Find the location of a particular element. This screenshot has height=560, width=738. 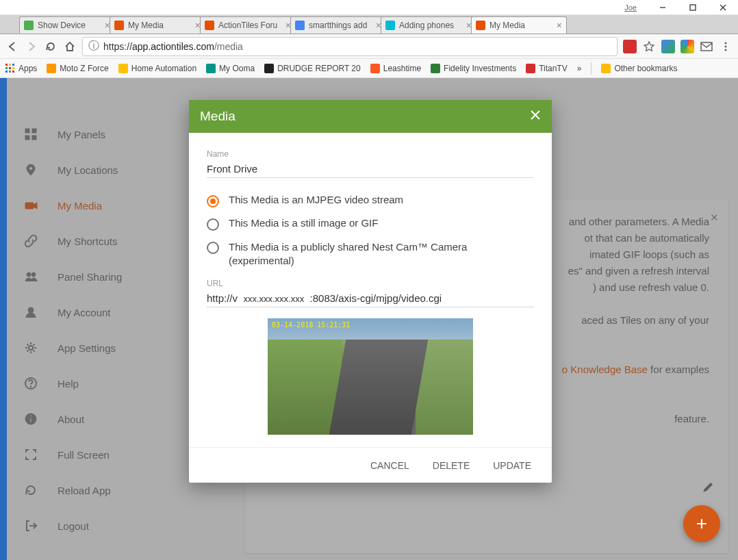

dialog-header: Media is located at coordinates (370, 116).